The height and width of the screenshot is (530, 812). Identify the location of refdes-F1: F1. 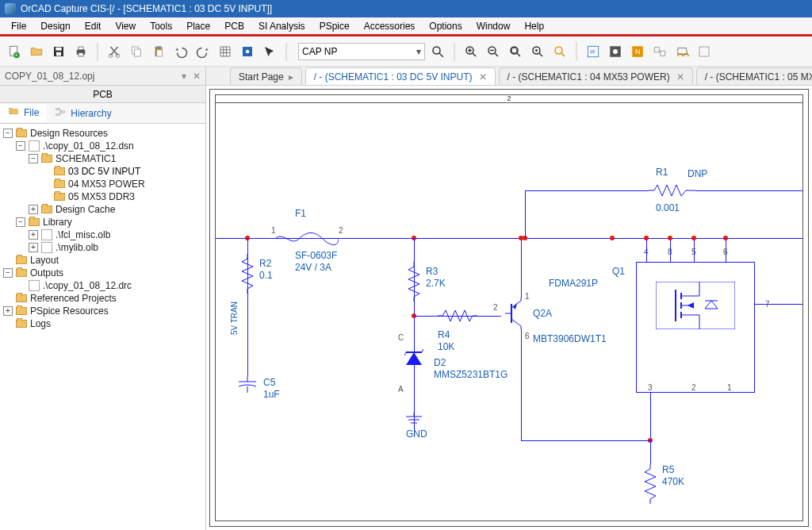
(301, 213).